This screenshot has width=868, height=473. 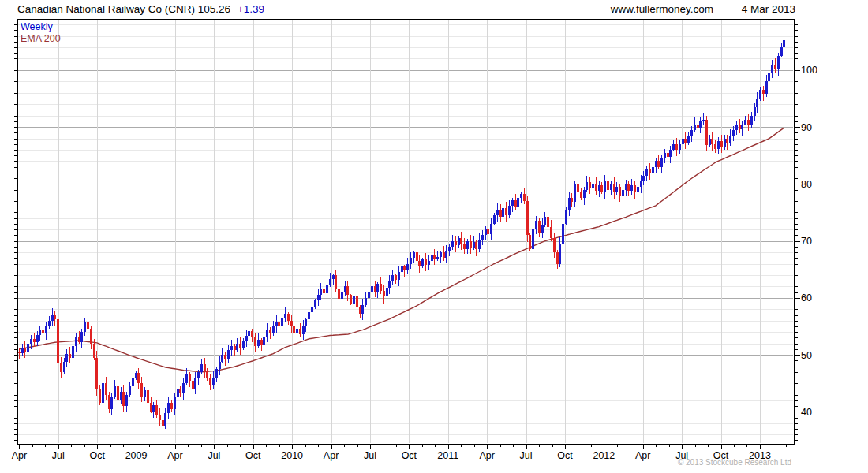 What do you see at coordinates (806, 356) in the screenshot?
I see `svg-text: 50` at bounding box center [806, 356].